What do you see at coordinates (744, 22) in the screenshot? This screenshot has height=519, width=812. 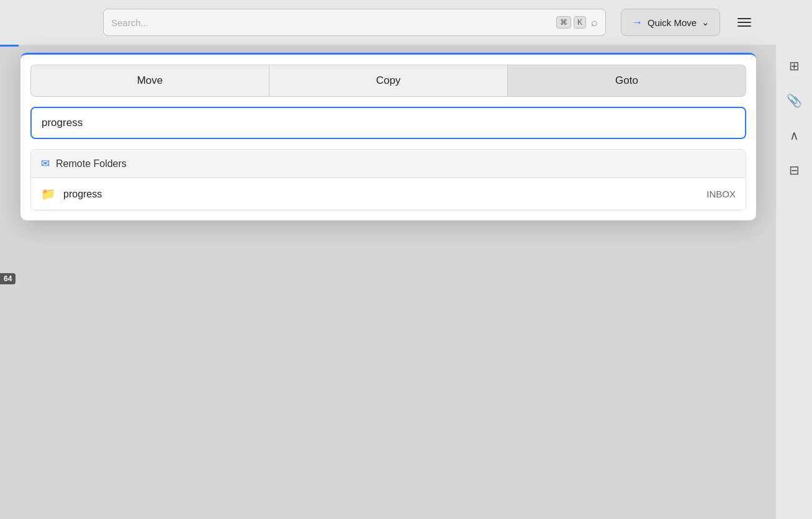 I see `hamburger-menu-button` at bounding box center [744, 22].